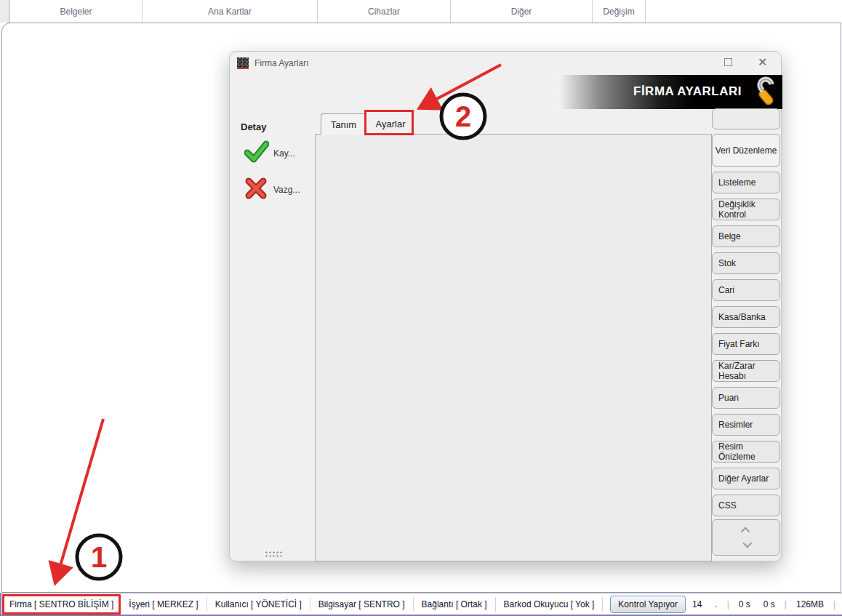 The width and height of the screenshot is (842, 616). Describe the element at coordinates (729, 63) in the screenshot. I see `maximize-icon` at that location.